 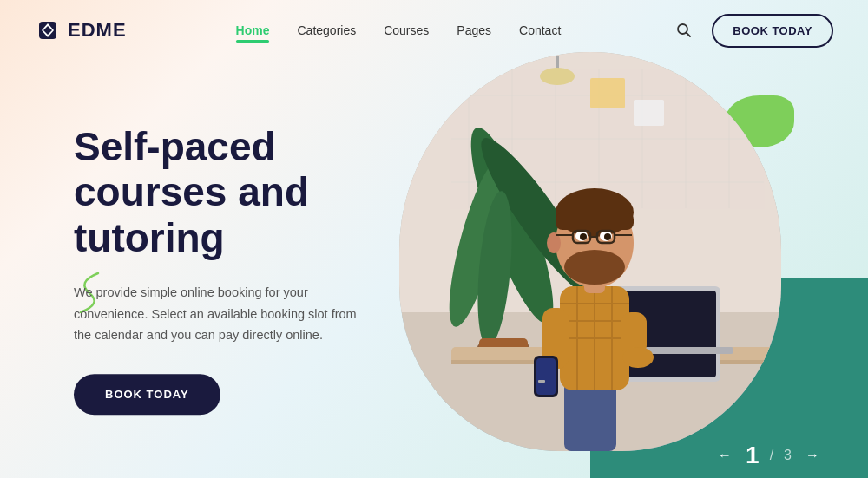 I want to click on nav-item-contact: Contact, so click(x=540, y=30).